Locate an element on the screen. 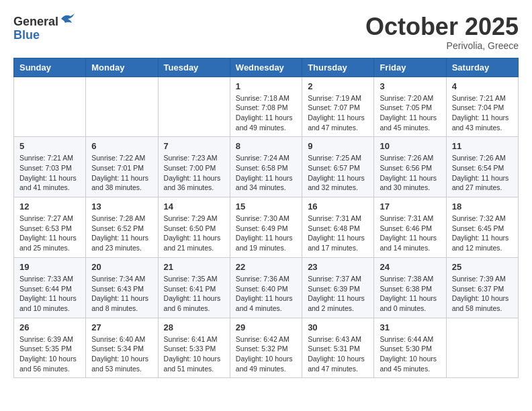  day-info: Sunrise: 6:43 AM Sunset: 5:31 PM Dayligh… is located at coordinates (338, 355).